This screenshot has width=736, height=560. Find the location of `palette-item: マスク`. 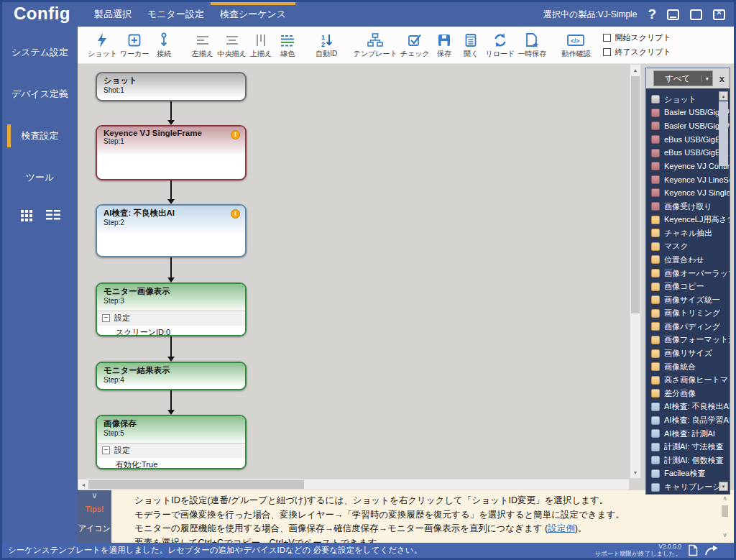

palette-item: マスク is located at coordinates (690, 247).